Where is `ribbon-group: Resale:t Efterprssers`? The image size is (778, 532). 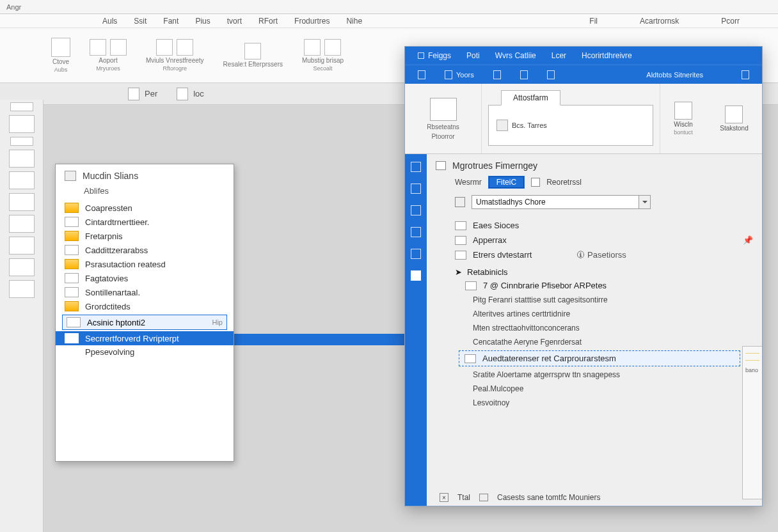 ribbon-group: Resale:t Efterprssers is located at coordinates (253, 55).